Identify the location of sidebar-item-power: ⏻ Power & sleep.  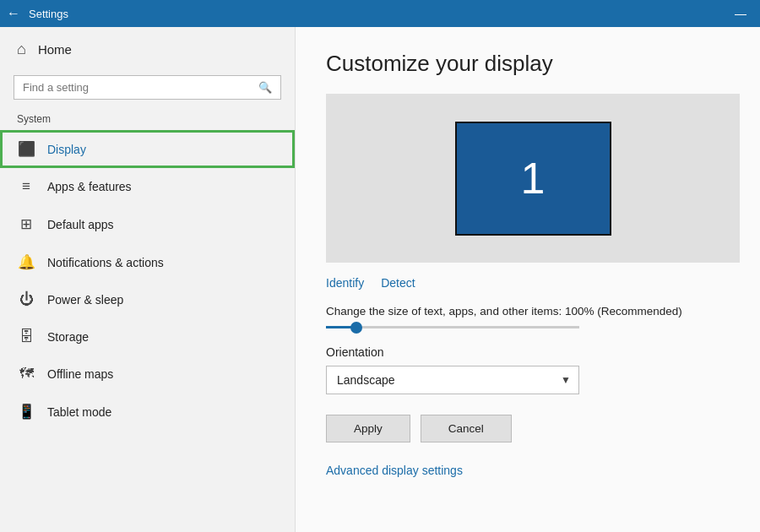
(147, 300).